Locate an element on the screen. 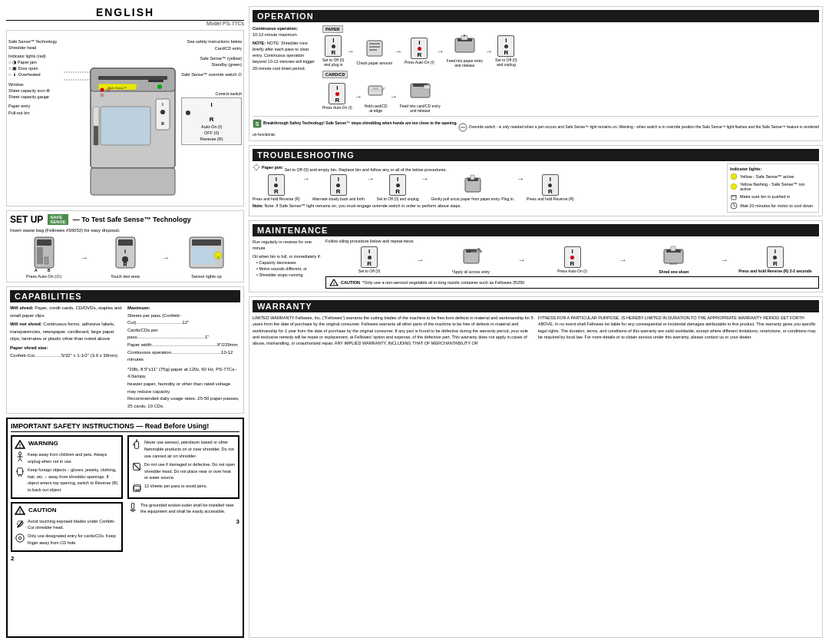  setup-step3-label: Sensor lights up is located at coordinates (206, 276).